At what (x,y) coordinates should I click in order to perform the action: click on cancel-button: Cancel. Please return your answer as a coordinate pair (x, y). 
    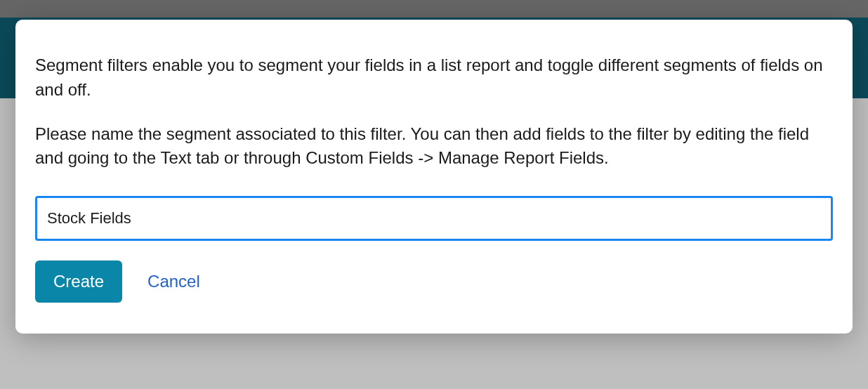
    Looking at the image, I should click on (174, 282).